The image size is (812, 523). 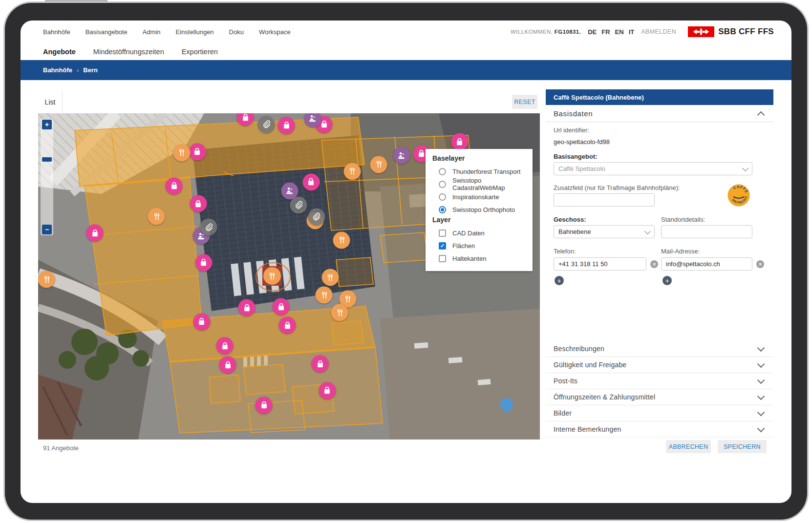 What do you see at coordinates (570, 220) in the screenshot?
I see `geschoss-label: Geschoss:` at bounding box center [570, 220].